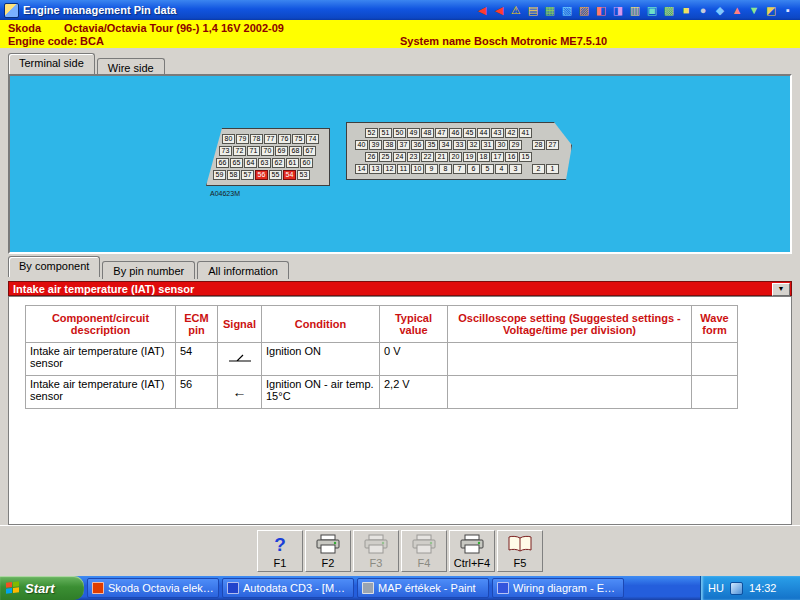 The width and height of the screenshot is (800, 600). Describe the element at coordinates (584, 10) in the screenshot. I see `component-location-icon: ▨` at that location.